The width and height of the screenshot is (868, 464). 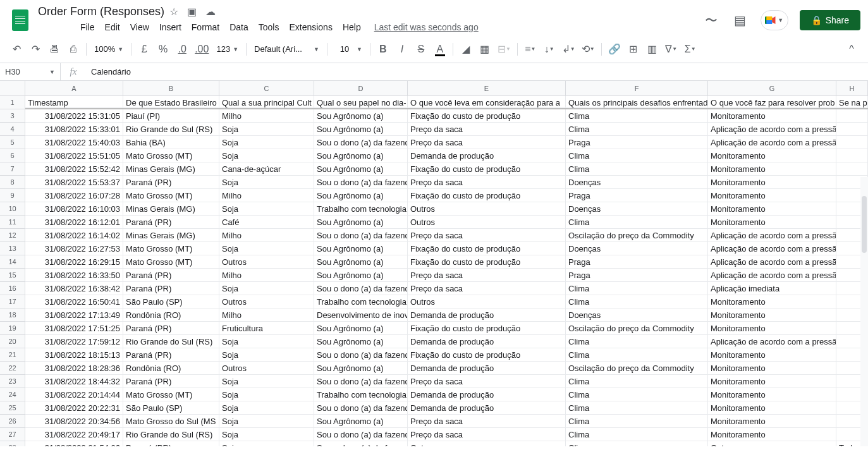 What do you see at coordinates (144, 49) in the screenshot?
I see `currency-button: £` at bounding box center [144, 49].